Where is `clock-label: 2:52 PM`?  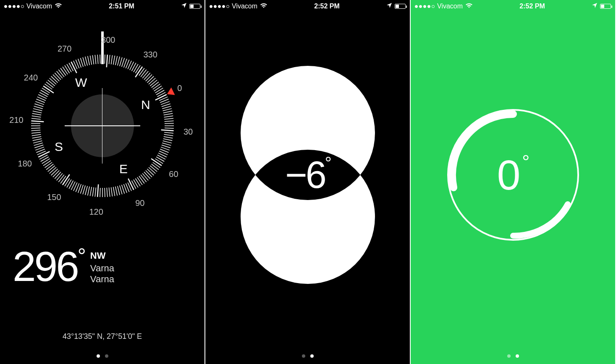
clock-label: 2:52 PM is located at coordinates (327, 6).